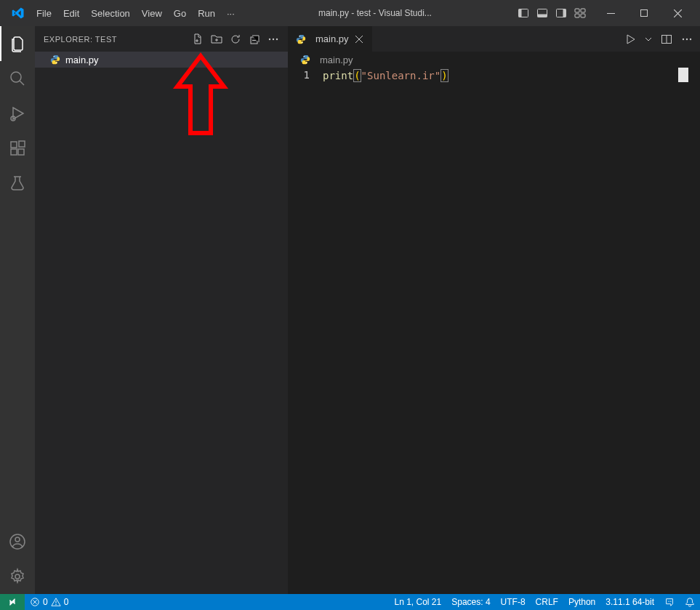 This screenshot has height=610, width=700. What do you see at coordinates (254, 39) in the screenshot?
I see `collapse-all-icon` at bounding box center [254, 39].